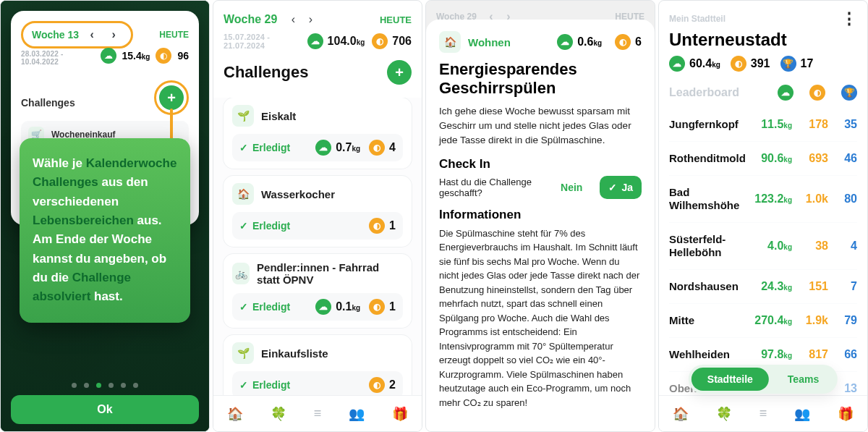 The width and height of the screenshot is (868, 432). I want to click on week-date-range: 15.07.2024 - 21.07.2024, so click(265, 41).